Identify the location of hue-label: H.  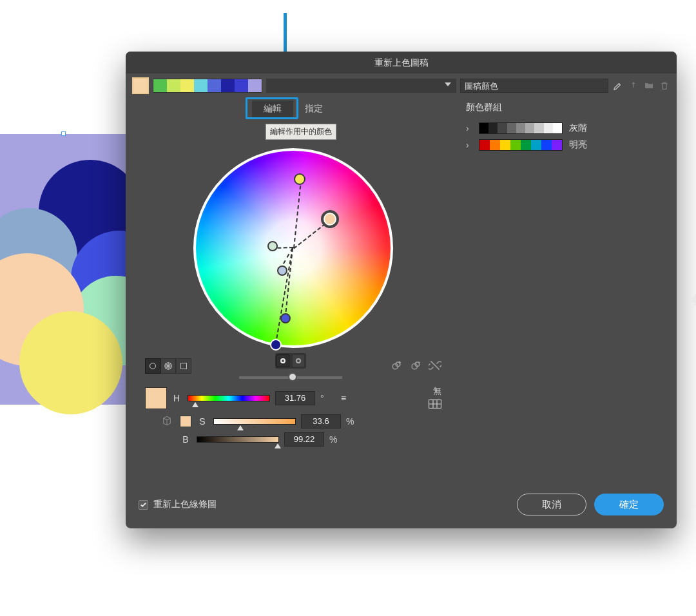
(177, 398).